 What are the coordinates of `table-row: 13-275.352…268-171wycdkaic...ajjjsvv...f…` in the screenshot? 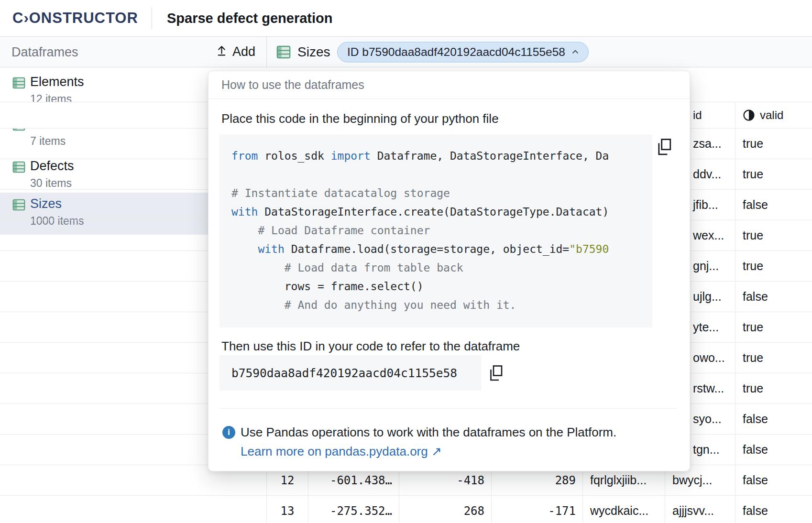 It's located at (406, 510).